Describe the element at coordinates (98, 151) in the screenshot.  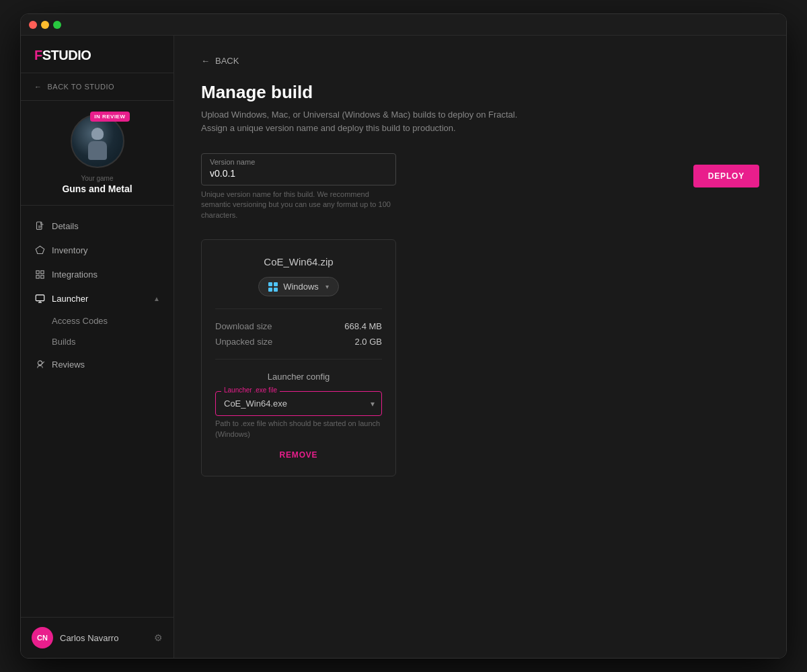
I see `avatar-body` at that location.